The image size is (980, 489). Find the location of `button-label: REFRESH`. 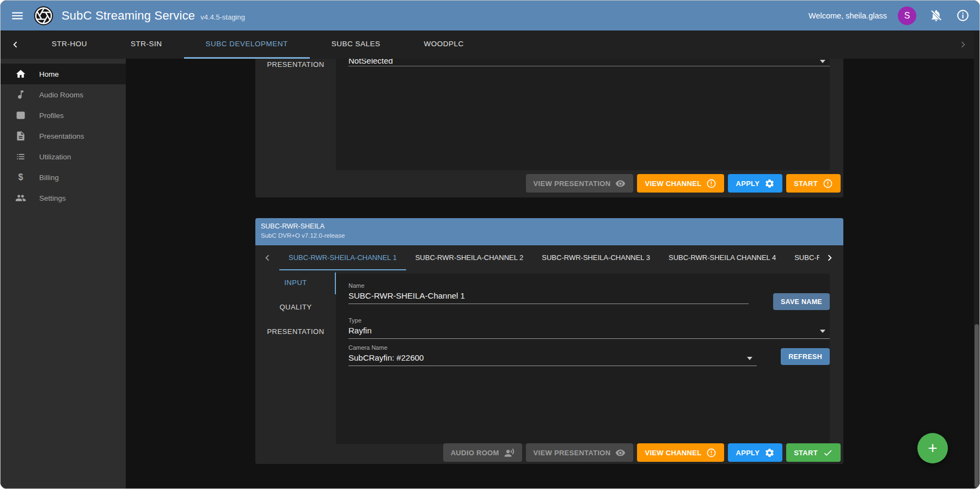

button-label: REFRESH is located at coordinates (805, 357).